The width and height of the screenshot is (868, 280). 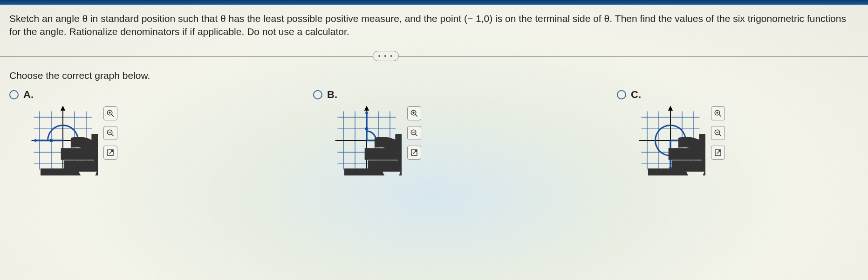 I want to click on option-c-header: C., so click(x=671, y=95).